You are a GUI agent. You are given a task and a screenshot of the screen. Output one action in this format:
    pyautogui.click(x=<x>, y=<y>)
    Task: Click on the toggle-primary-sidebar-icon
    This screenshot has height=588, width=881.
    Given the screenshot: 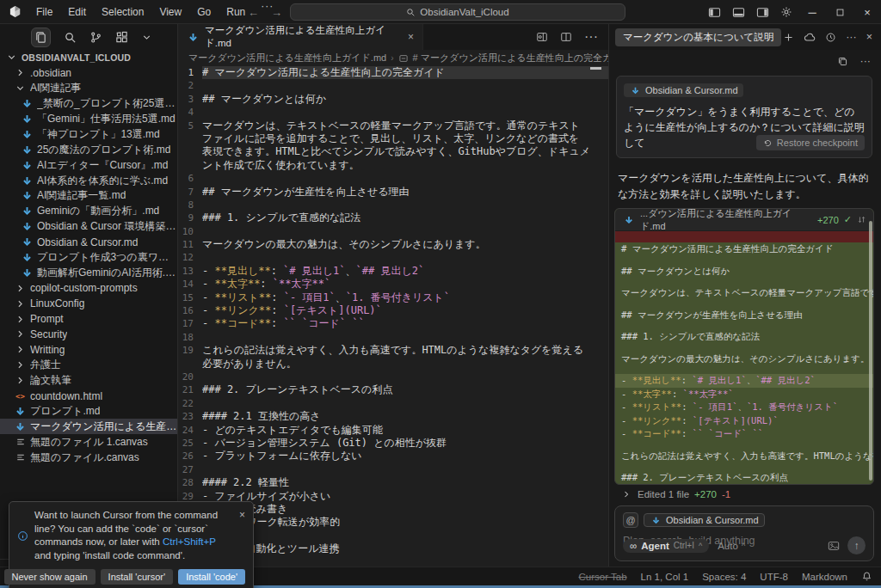 What is the action you would take?
    pyautogui.click(x=714, y=12)
    